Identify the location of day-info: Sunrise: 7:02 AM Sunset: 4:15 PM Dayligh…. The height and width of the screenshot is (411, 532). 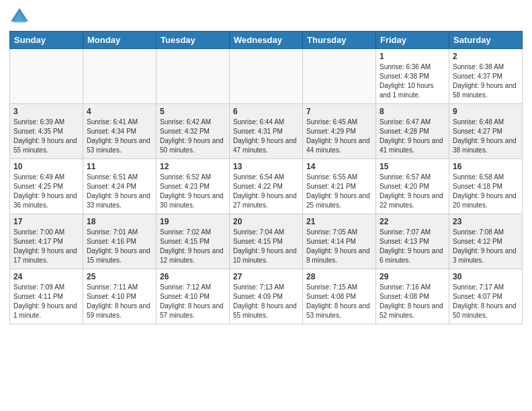
(193, 246).